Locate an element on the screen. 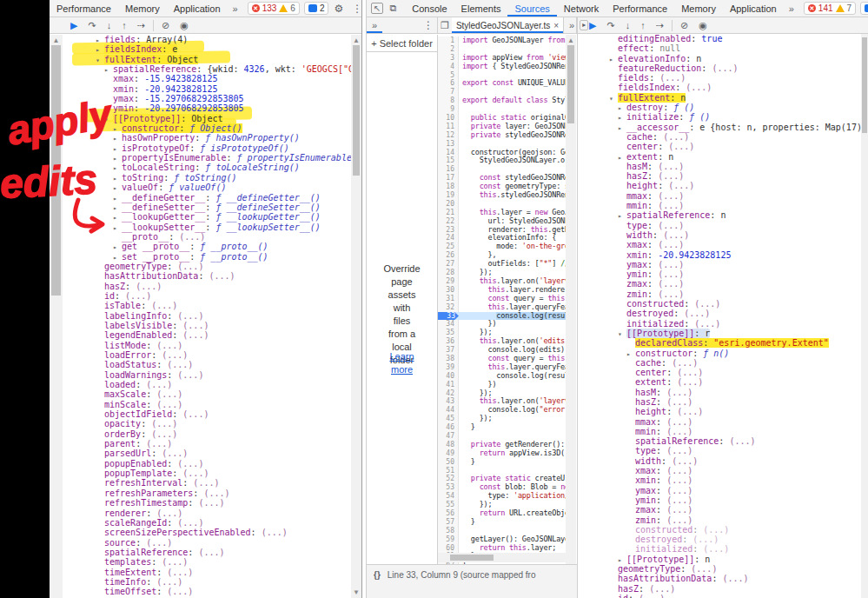 The width and height of the screenshot is (868, 598). line-number: 8 is located at coordinates (448, 101).